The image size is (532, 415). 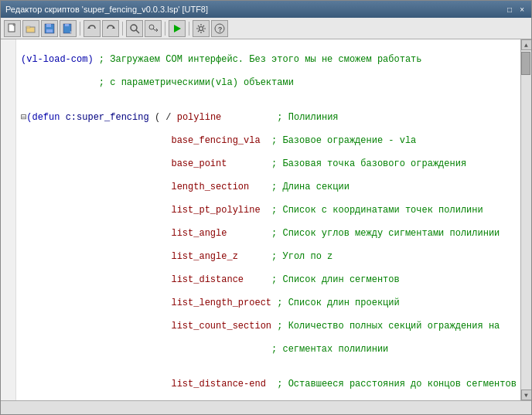 What do you see at coordinates (268, 210) in the screenshot?
I see `code-line-8: list_pt_polyline ; Список с координатами…` at bounding box center [268, 210].